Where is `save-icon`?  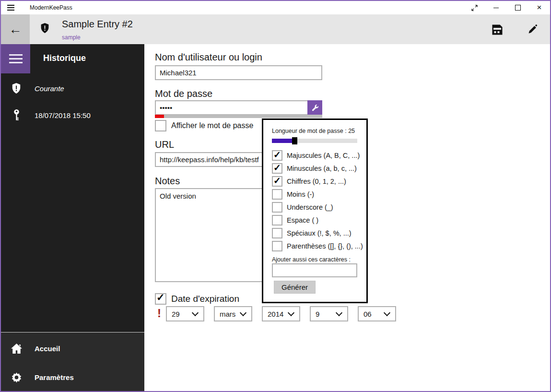 save-icon is located at coordinates (497, 29).